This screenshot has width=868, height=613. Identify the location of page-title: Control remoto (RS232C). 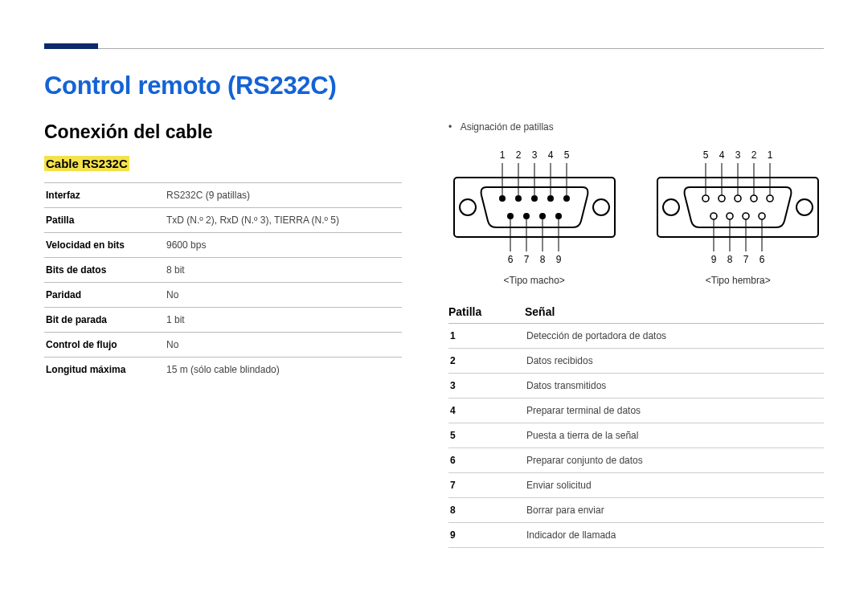
(434, 86).